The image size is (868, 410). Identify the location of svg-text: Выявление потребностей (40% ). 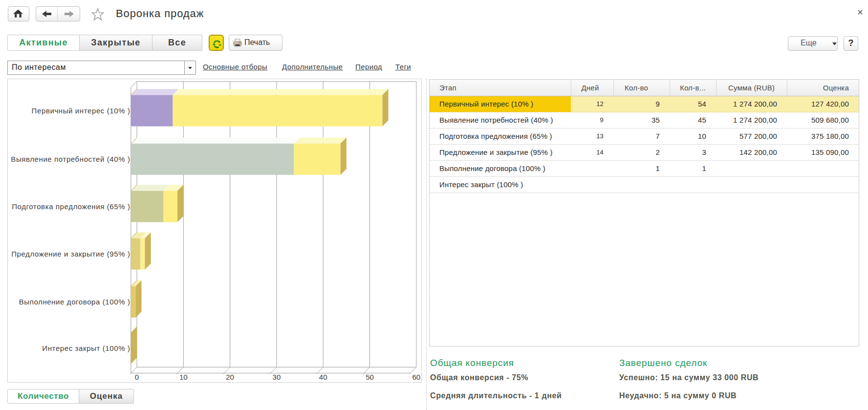
(70, 159).